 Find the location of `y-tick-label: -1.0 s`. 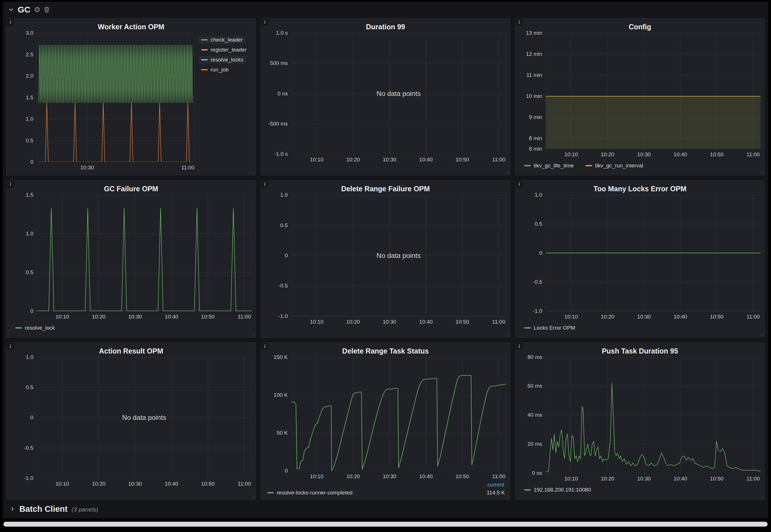

y-tick-label: -1.0 s is located at coordinates (281, 154).